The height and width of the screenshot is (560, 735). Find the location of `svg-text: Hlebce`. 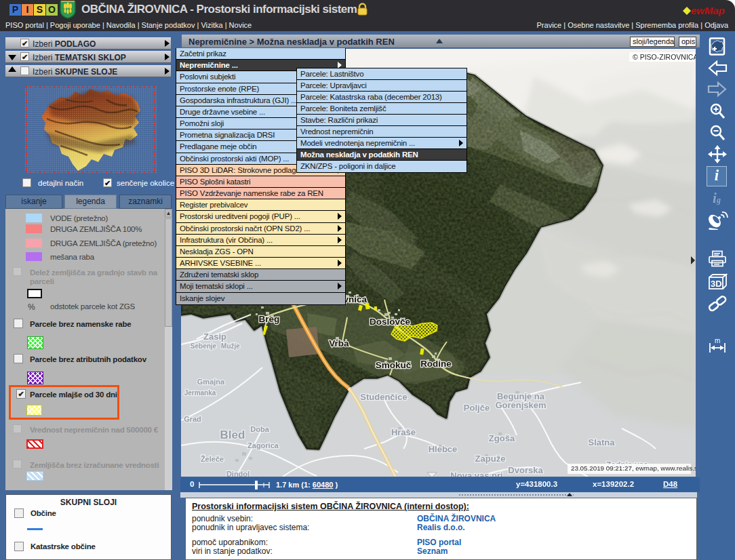

svg-text: Hlebce is located at coordinates (443, 449).